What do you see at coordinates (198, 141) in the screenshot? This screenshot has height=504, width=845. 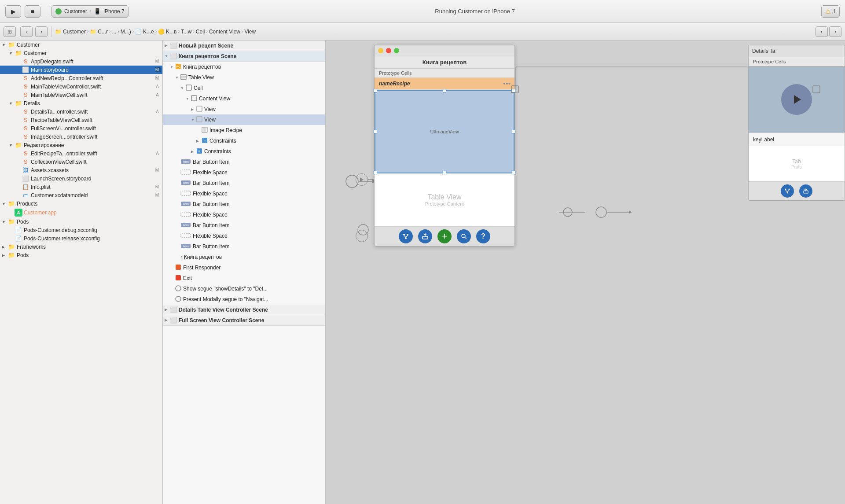 I see `arrow-constraints1: ▶` at bounding box center [198, 141].